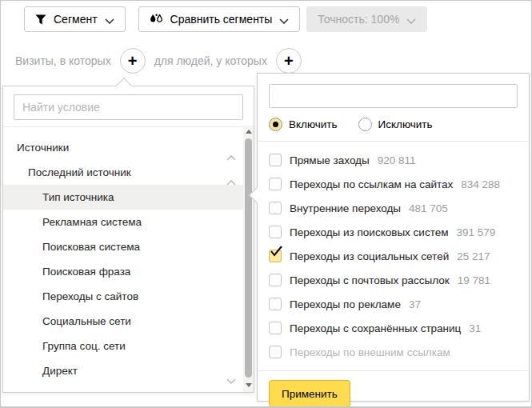  I want to click on option-site-link-referrals: Переходы по ссылкам на сайтах 834 288, so click(394, 184).